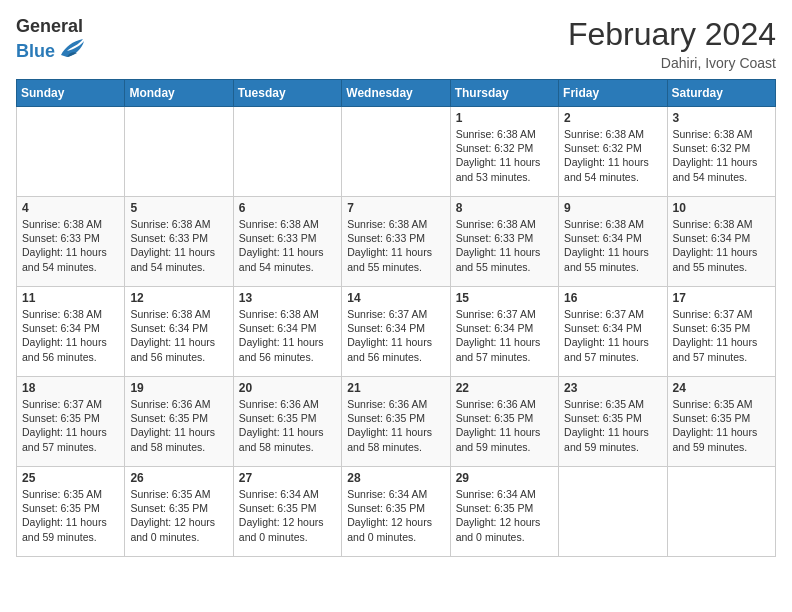  I want to click on calendar-cell: 8Sunrise: 6:38 AM Sunset: 6:33 PM Daylig…, so click(504, 242).